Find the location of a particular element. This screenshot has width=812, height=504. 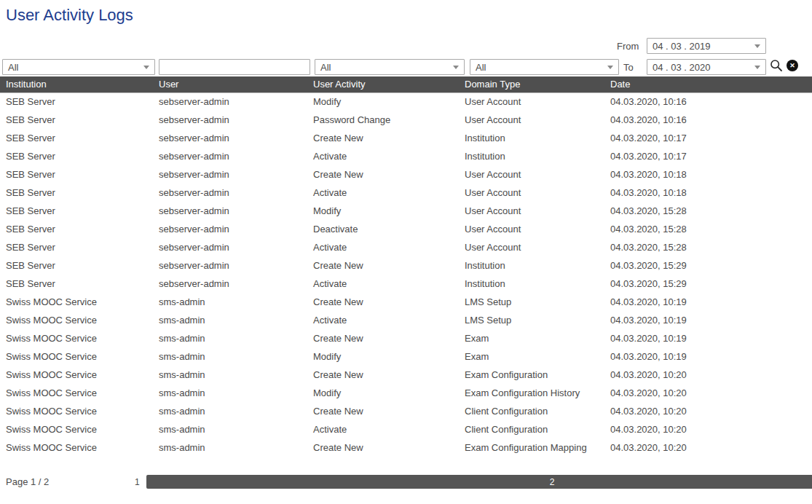

clear-filter-button: ✕ is located at coordinates (792, 66).